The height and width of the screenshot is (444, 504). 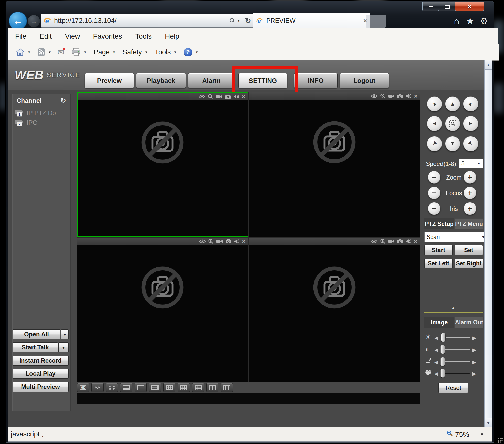 I want to click on home-icon: ⌂, so click(x=457, y=21).